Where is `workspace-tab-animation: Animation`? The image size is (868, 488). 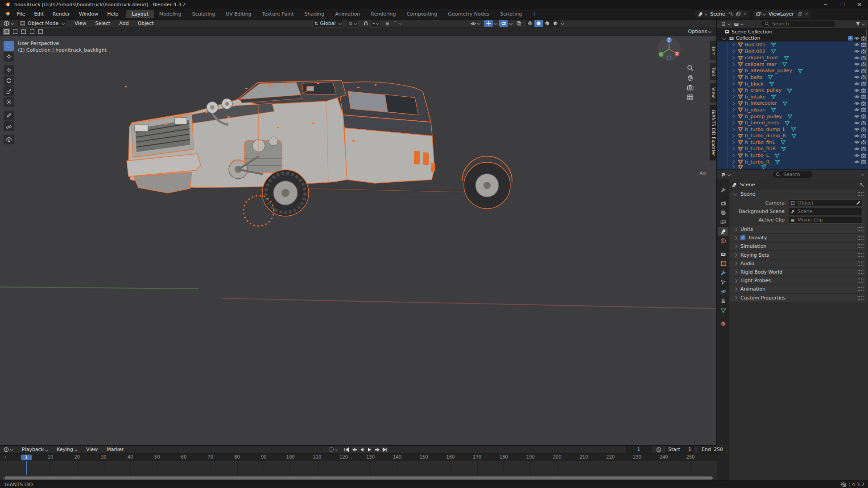
workspace-tab-animation: Animation is located at coordinates (347, 14).